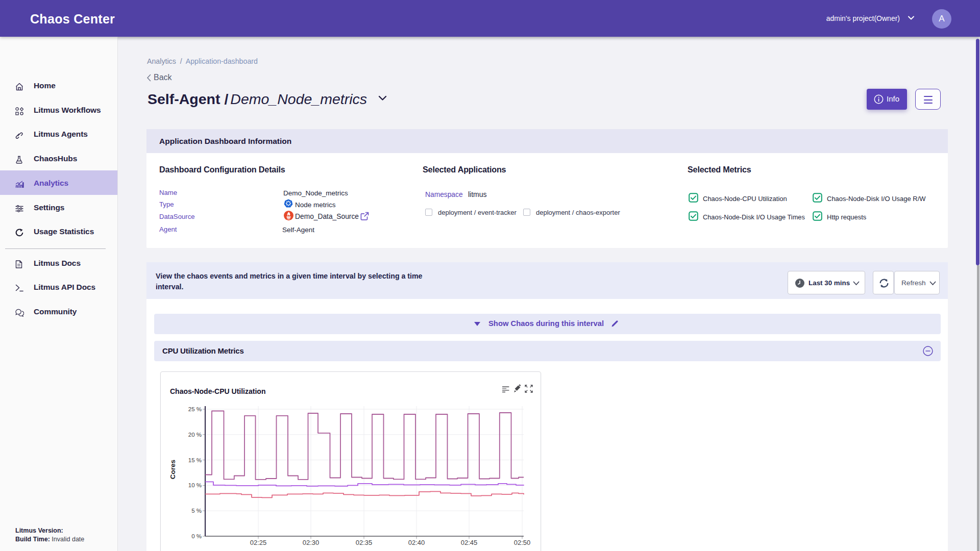 This screenshot has height=551, width=980. What do you see at coordinates (195, 409) in the screenshot?
I see `svg-text: 25 %` at bounding box center [195, 409].